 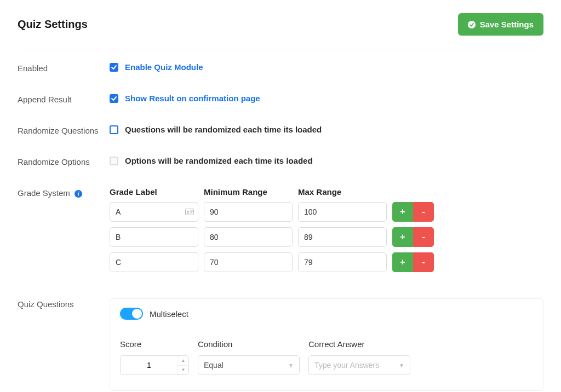 I want to click on grade-system-text: Grade System, so click(x=44, y=193).